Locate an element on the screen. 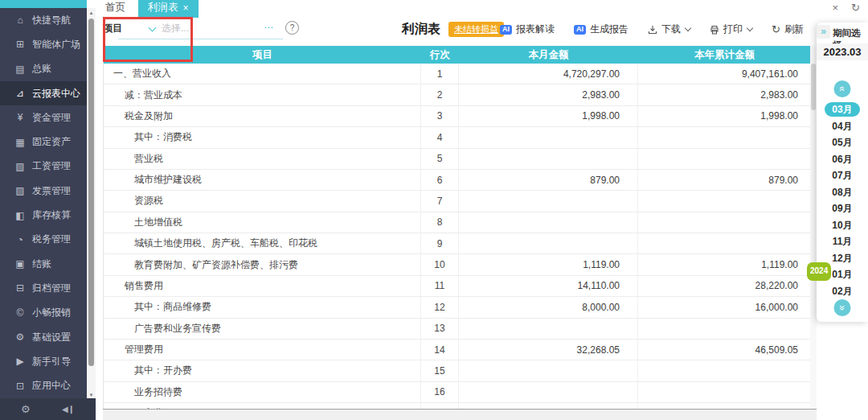 The height and width of the screenshot is (420, 868). reload-icon: ↻ is located at coordinates (855, 8).